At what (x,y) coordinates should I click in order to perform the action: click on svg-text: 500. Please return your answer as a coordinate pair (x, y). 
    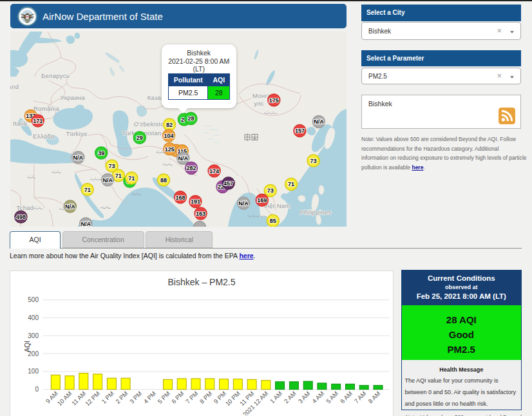
    Looking at the image, I should click on (33, 300).